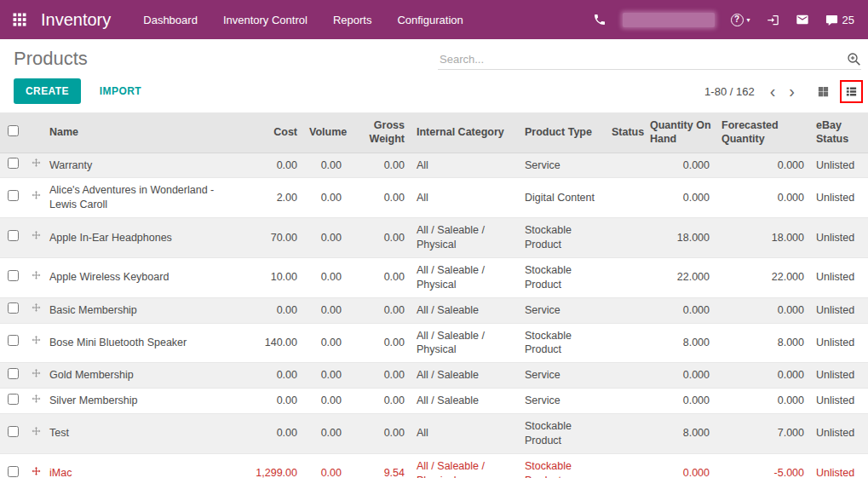 The height and width of the screenshot is (478, 868). Describe the element at coordinates (467, 401) in the screenshot. I see `cell-internal-category: All / Saleable` at that location.